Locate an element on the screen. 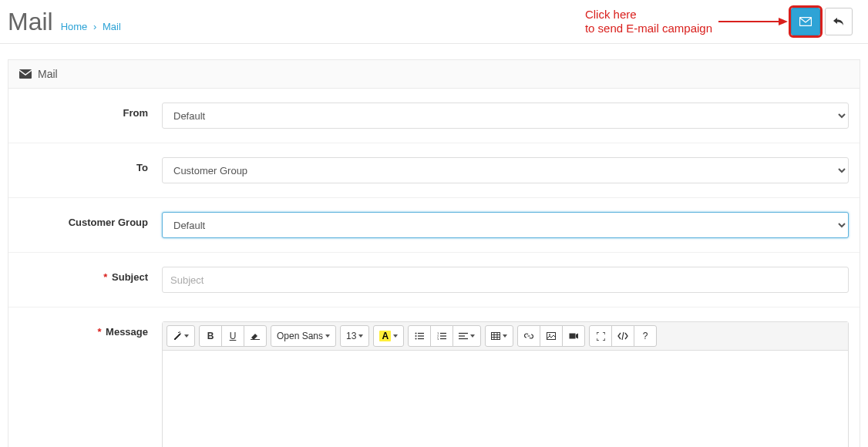  magic-wand-icon is located at coordinates (177, 336).